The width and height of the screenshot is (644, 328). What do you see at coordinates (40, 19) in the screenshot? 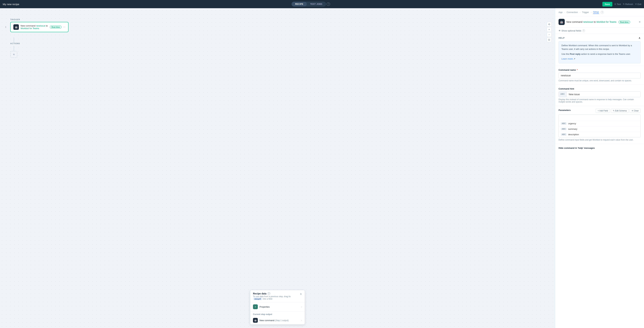
I see `trigger-label: TRIGGER` at bounding box center [40, 19].